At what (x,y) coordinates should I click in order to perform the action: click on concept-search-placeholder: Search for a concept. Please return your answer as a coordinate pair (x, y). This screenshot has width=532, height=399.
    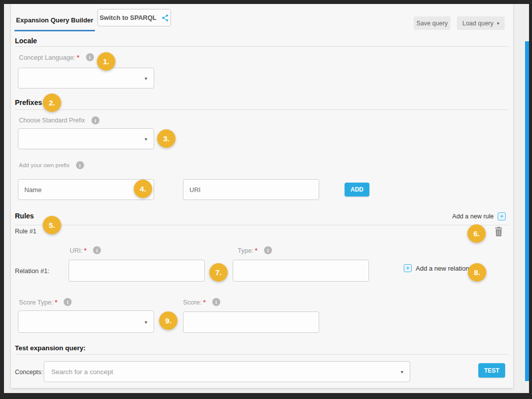
    Looking at the image, I should click on (83, 372).